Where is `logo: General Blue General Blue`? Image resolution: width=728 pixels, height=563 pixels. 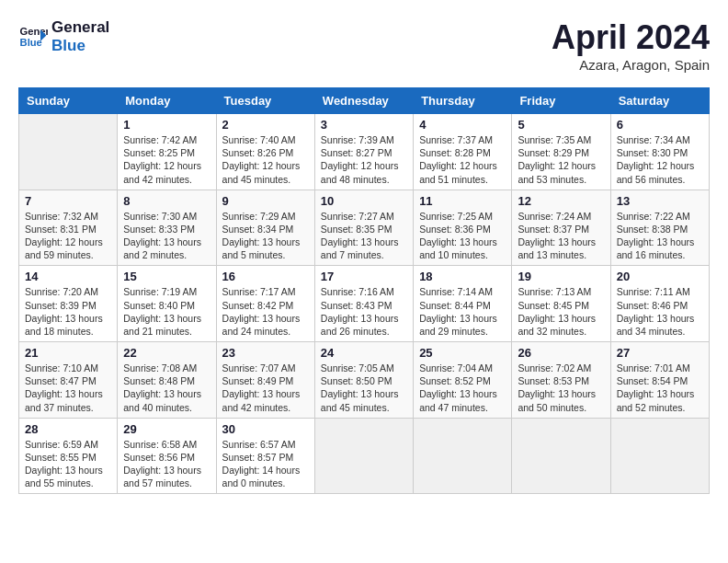 logo: General Blue General Blue is located at coordinates (64, 37).